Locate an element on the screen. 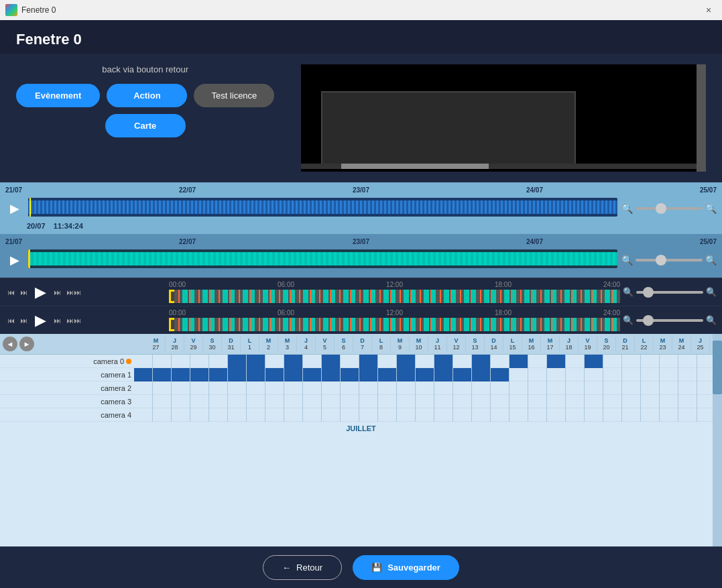 The image size is (722, 588). cal-next-button: ► is located at coordinates (27, 344).